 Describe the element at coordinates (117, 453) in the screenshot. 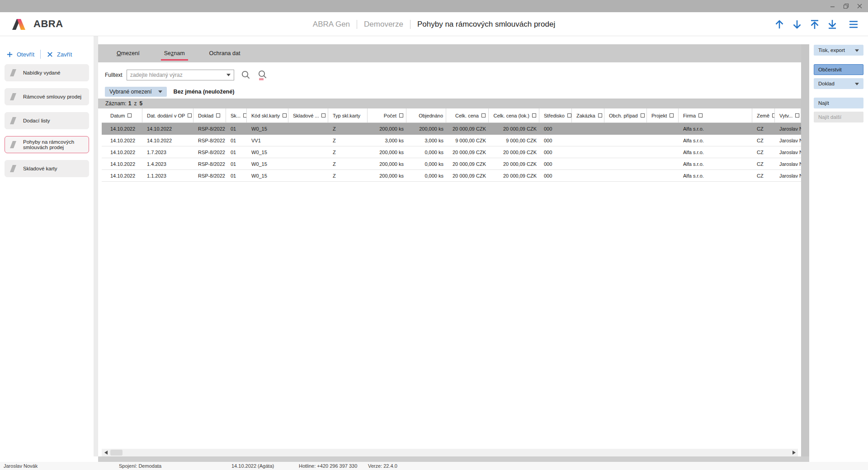

I see `scrollbar-thumb` at that location.